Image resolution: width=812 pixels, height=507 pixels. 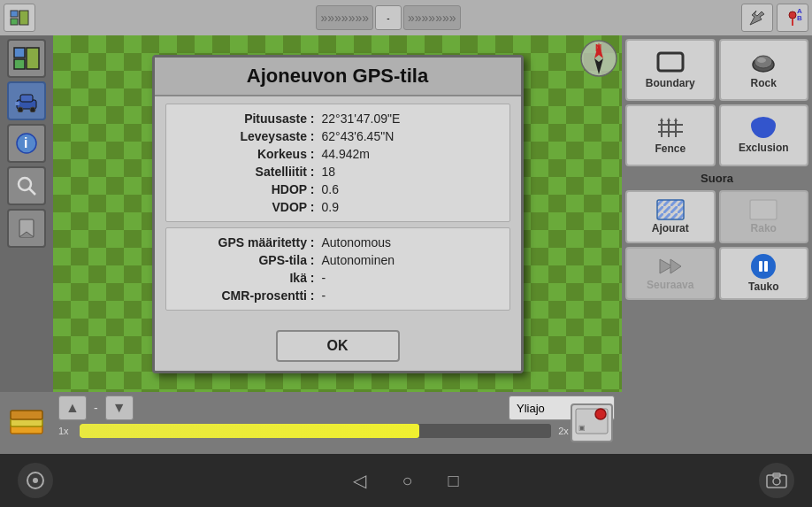 What do you see at coordinates (35, 480) in the screenshot?
I see `system-menu-btn` at bounding box center [35, 480].